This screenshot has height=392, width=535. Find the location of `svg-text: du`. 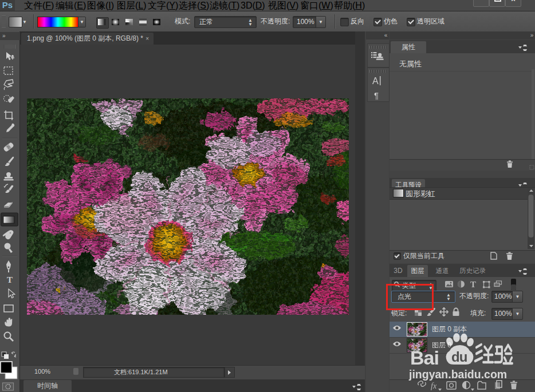

svg-text: du is located at coordinates (459, 357).